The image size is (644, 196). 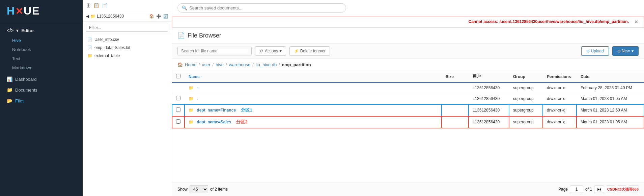 I want to click on file-icon-1: 📄, so click(x=90, y=40).